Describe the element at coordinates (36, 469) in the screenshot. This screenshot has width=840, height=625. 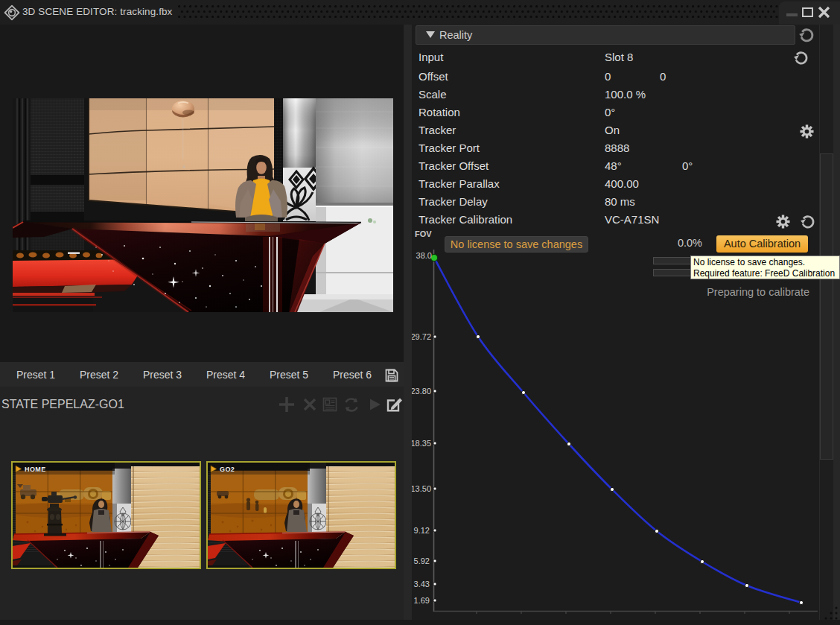
I see `svg-text: HOME` at that location.